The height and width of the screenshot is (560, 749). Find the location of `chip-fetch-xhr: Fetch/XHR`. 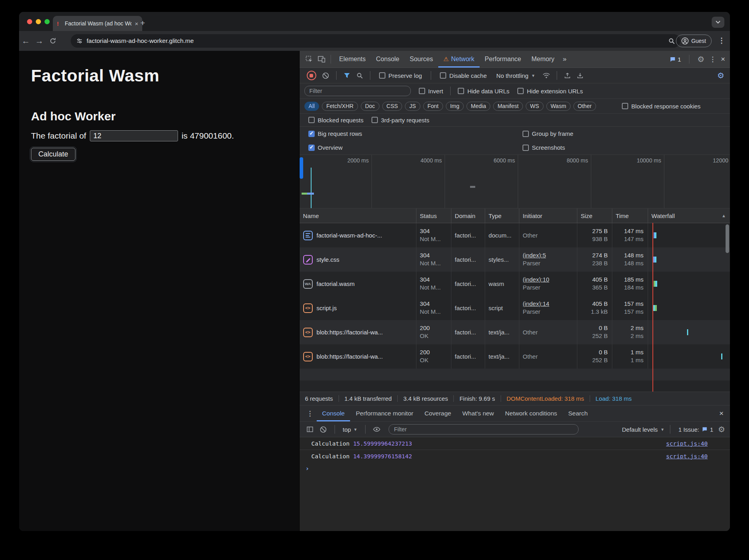

chip-fetch-xhr: Fetch/XHR is located at coordinates (340, 106).